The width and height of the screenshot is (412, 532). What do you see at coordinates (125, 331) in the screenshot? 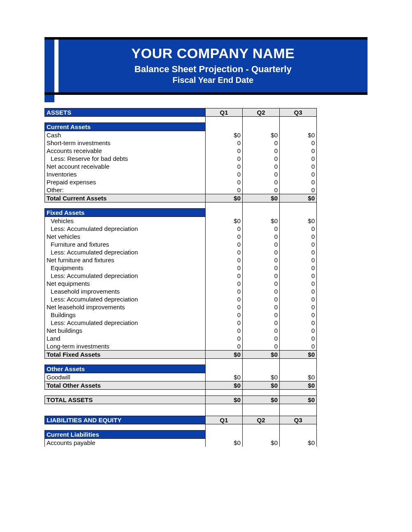
I see `row-label: Net buildings` at bounding box center [125, 331].